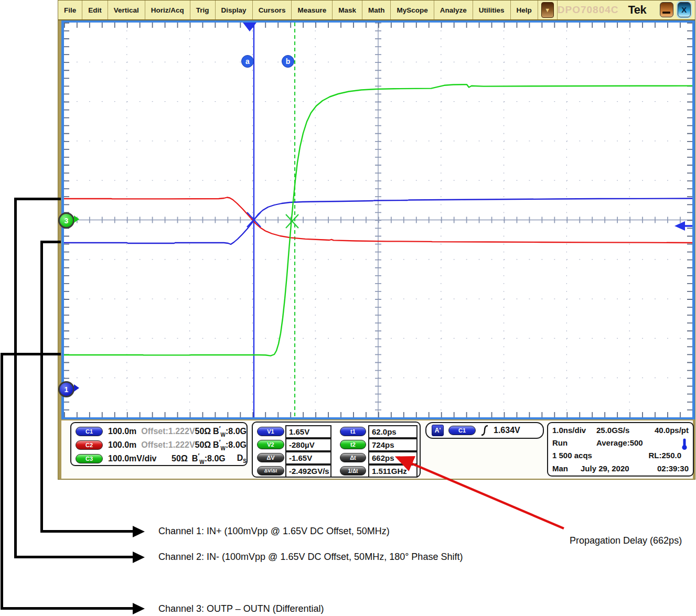  Describe the element at coordinates (560, 442) in the screenshot. I see `acquisition-state: Run` at that location.